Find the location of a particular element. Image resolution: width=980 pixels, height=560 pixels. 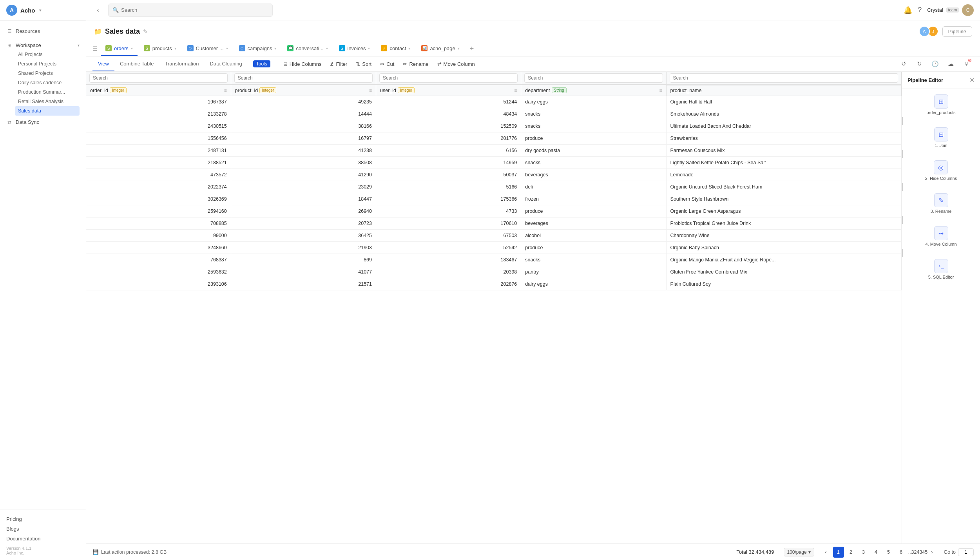

sidebar-item-sales-data: Sales data is located at coordinates (47, 111).